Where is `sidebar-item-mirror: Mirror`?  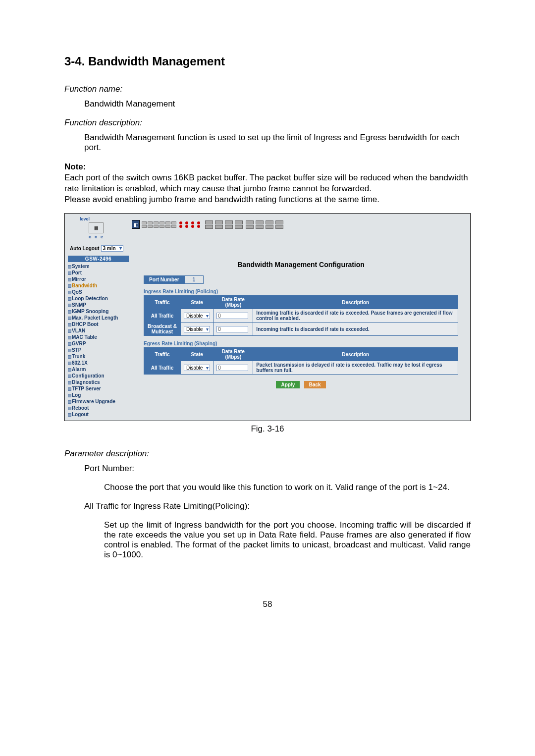 sidebar-item-mirror: Mirror is located at coordinates (98, 279).